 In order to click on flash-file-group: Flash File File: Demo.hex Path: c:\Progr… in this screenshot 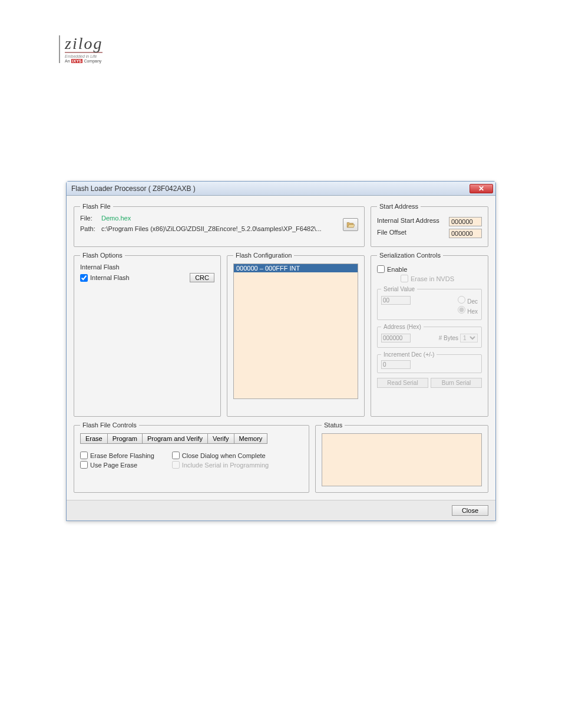, I will do `click(219, 225)`.